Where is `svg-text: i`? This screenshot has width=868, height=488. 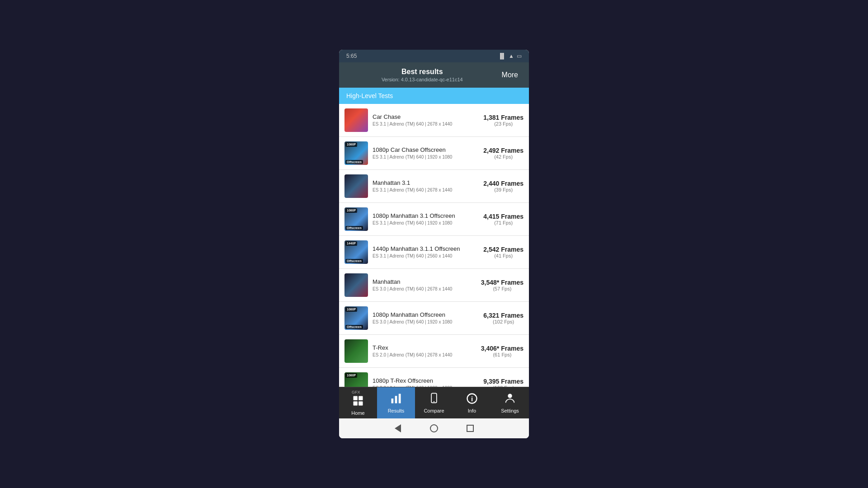 svg-text: i is located at coordinates (472, 399).